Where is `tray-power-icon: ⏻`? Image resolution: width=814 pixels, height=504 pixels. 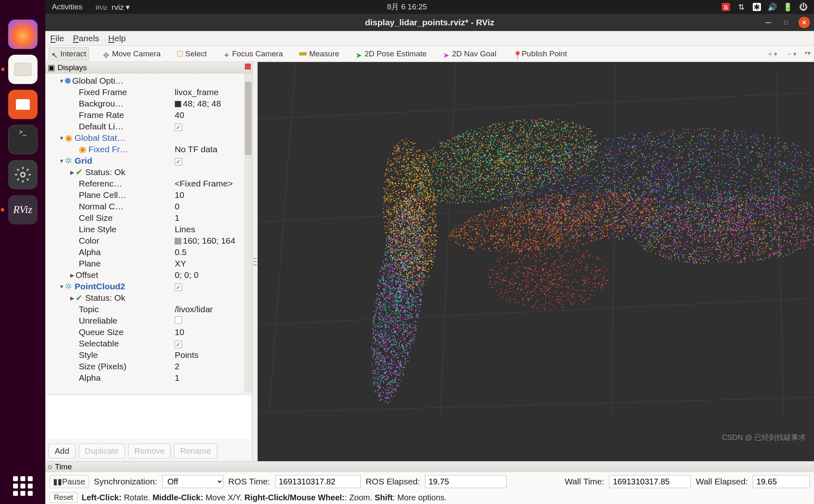
tray-power-icon: ⏻ is located at coordinates (803, 7).